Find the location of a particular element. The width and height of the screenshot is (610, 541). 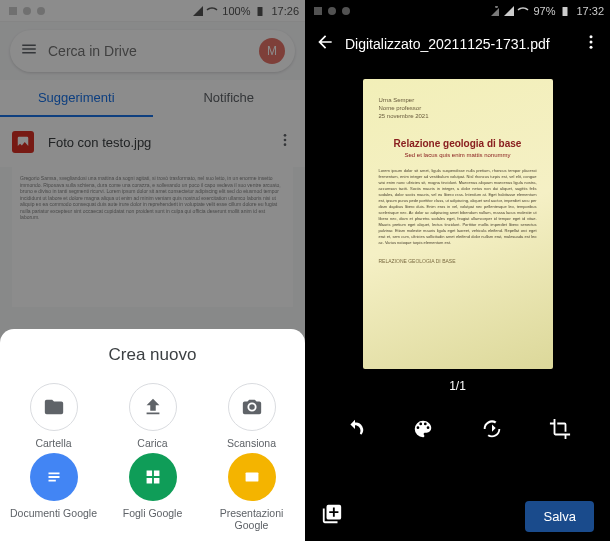

account-avatar: M is located at coordinates (272, 51).